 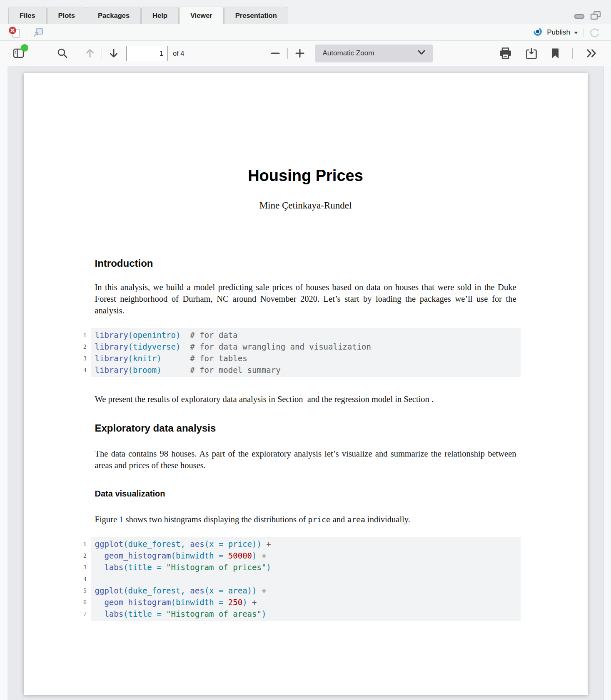 What do you see at coordinates (374, 53) in the screenshot?
I see `zoom-level-select: Automatic Zoom` at bounding box center [374, 53].